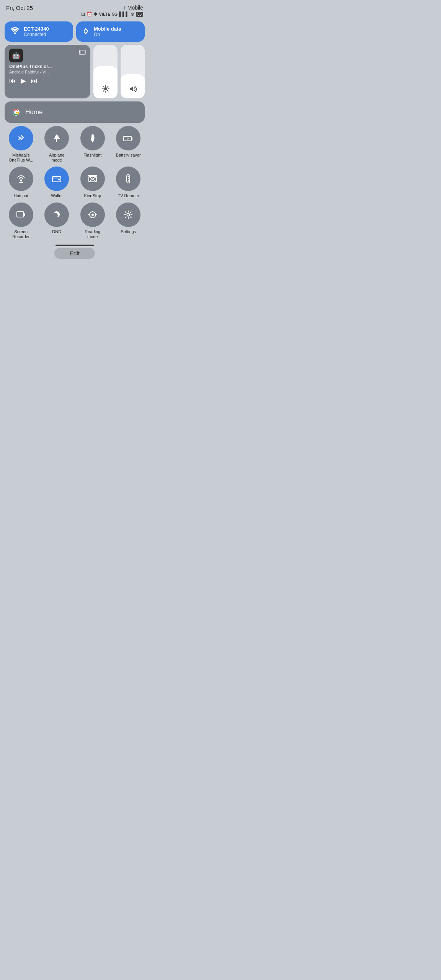  I want to click on reading-mode-circle, so click(93, 215).